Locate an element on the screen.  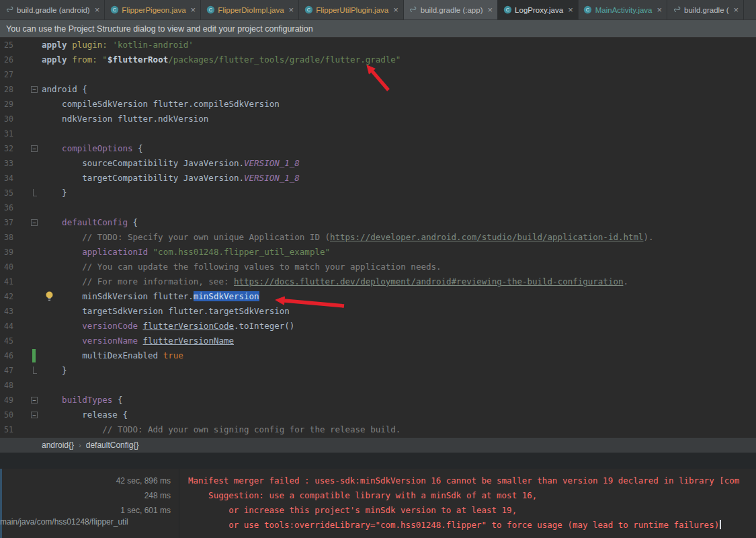
code-line: 32− compileOptions { is located at coordinates (378, 149).